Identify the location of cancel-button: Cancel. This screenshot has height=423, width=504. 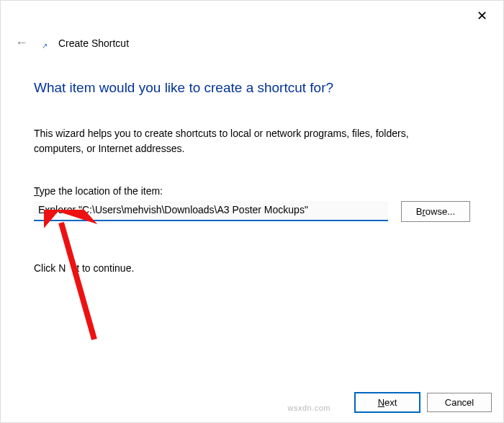
(459, 402).